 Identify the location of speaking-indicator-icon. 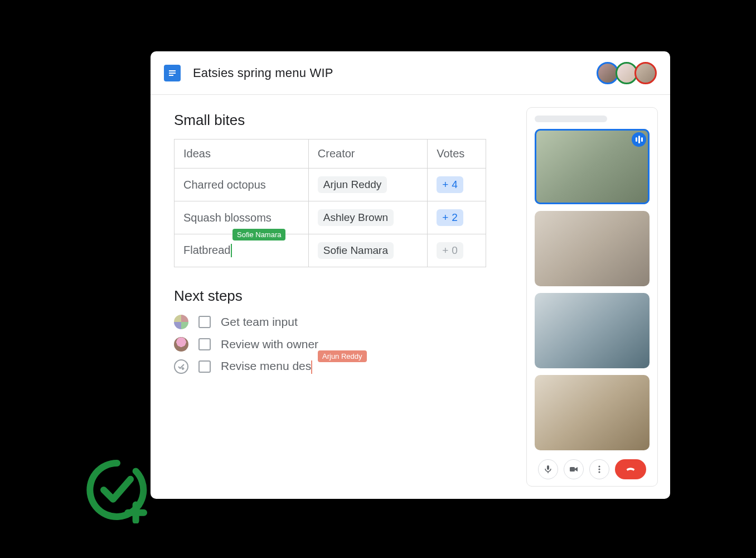
(639, 140).